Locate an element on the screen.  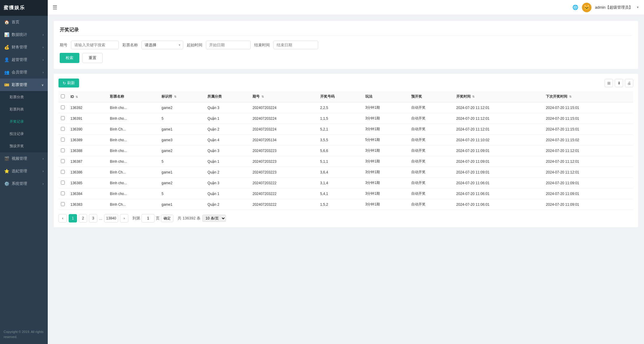
sidebar-item-label: 选妃管理 is located at coordinates (19, 171).